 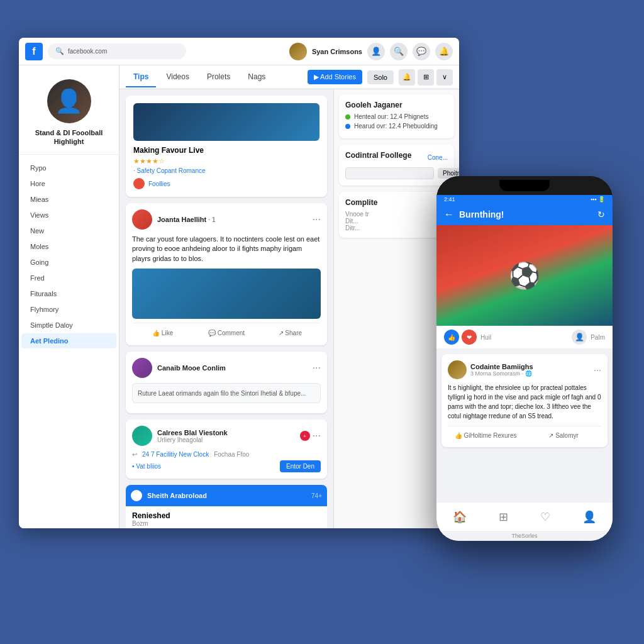 What do you see at coordinates (452, 337) in the screenshot?
I see `phone-action-avatar-1: 👍` at bounding box center [452, 337].